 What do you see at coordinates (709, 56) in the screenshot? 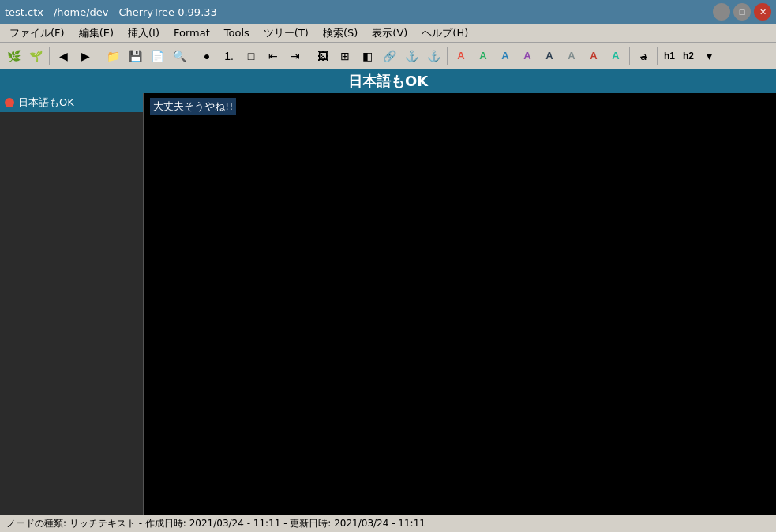
I see `toolbar-btn-dropdown: ▾` at bounding box center [709, 56].